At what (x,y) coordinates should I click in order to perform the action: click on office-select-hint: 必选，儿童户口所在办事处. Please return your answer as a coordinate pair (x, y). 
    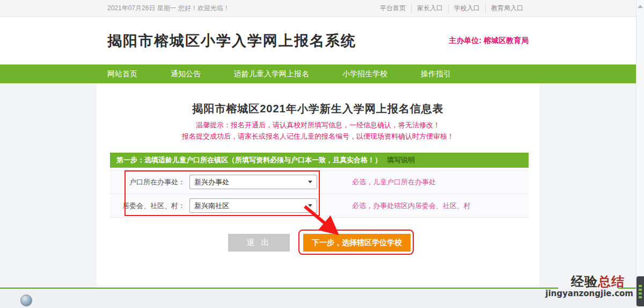
    Looking at the image, I should click on (394, 182).